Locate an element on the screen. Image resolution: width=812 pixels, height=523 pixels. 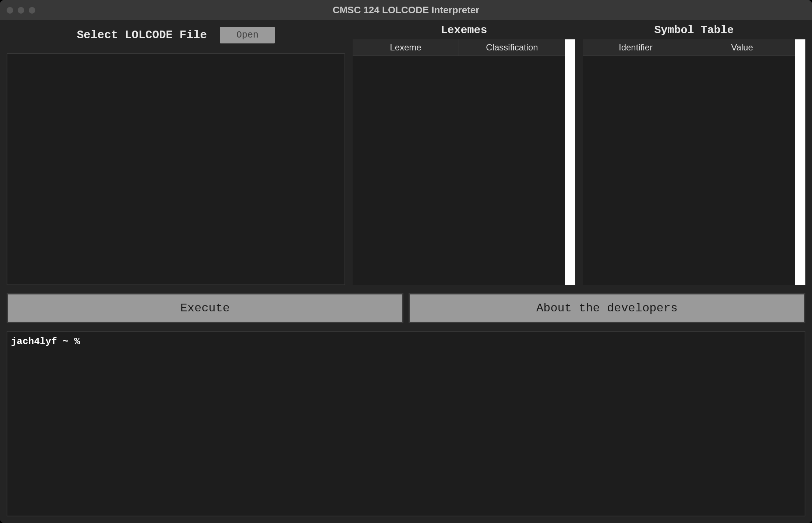
value-column-header: Value is located at coordinates (742, 47).